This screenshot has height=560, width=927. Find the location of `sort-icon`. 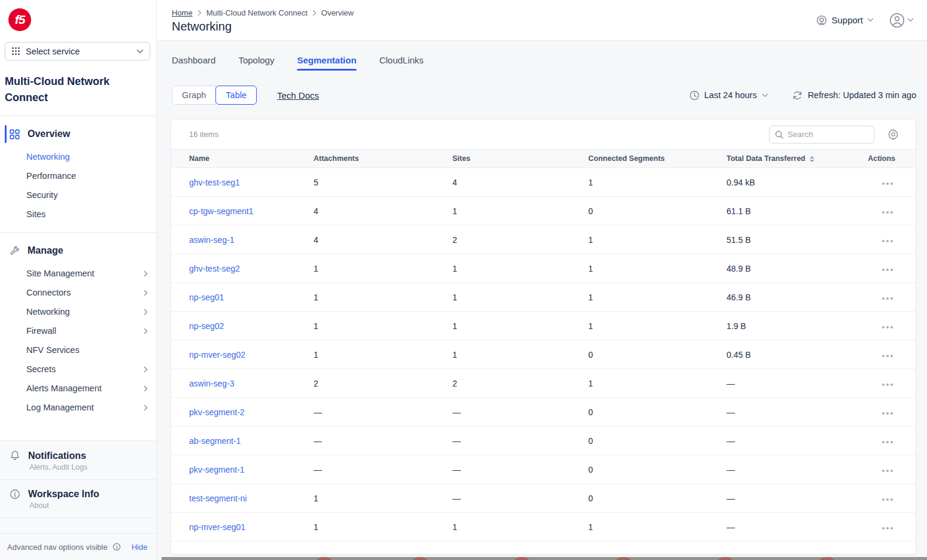

sort-icon is located at coordinates (812, 159).